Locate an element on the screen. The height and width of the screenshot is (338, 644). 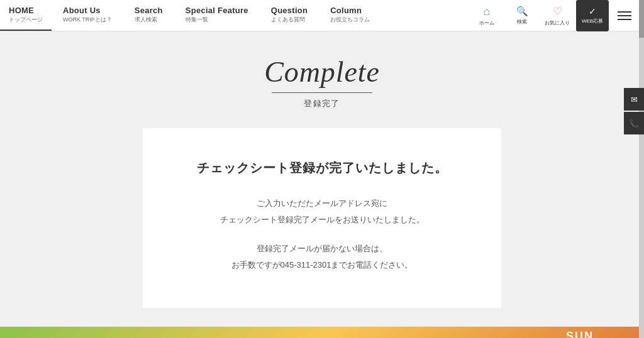
side-mail-button: ✉ is located at coordinates (634, 99).